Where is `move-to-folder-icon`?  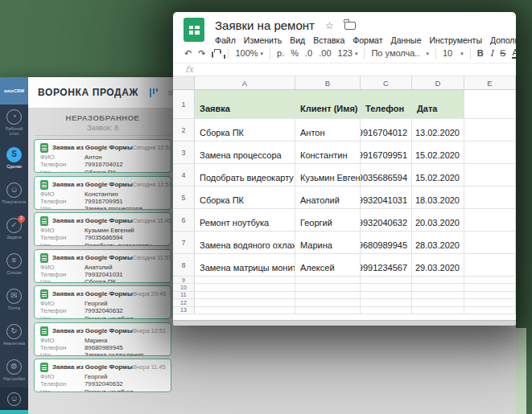 move-to-folder-icon is located at coordinates (350, 26).